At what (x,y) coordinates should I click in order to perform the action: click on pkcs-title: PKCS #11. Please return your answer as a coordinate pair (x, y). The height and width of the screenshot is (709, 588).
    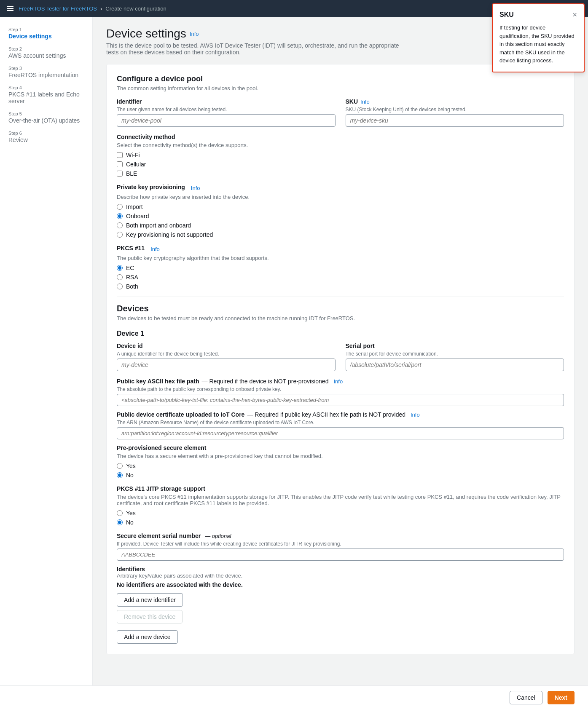
    Looking at the image, I should click on (131, 248).